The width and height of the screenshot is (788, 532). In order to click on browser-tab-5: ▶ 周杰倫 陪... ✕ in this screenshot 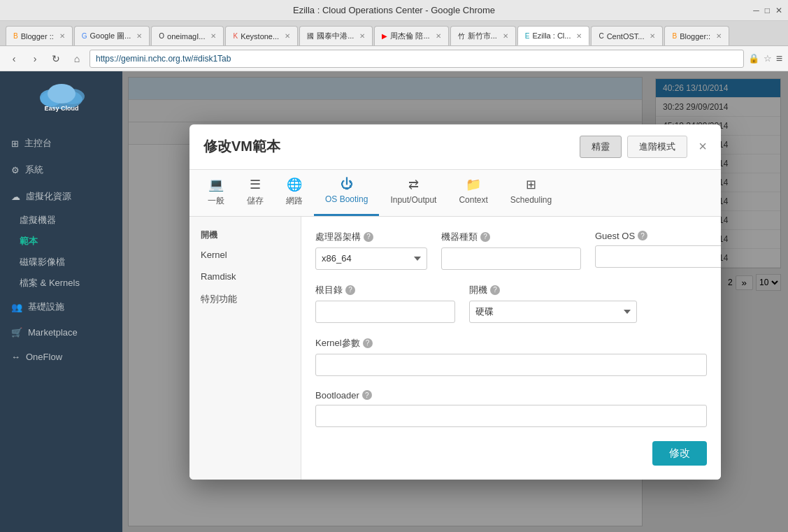, I will do `click(411, 36)`.